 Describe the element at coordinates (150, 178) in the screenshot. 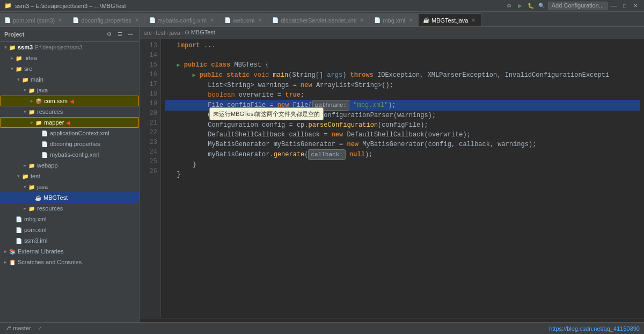

I see `line-numbers: 13 14 15 16 17 18 19 20 21 22 23 24 25 2…` at that location.